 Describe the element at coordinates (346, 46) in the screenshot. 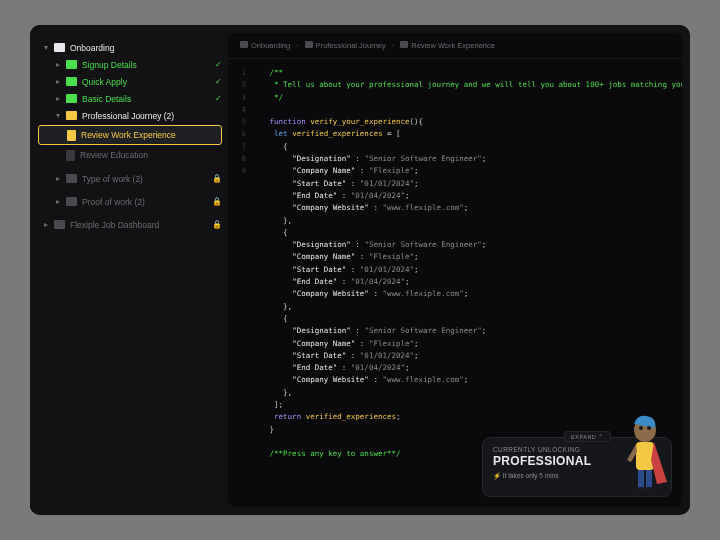

I see `breadcrumb-item: Professional Journey` at that location.